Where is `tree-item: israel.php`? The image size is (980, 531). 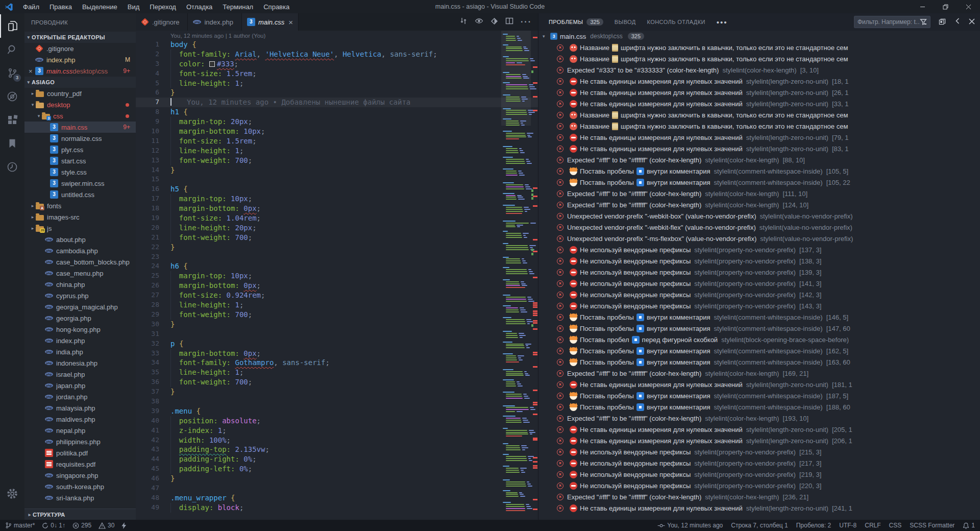 tree-item: israel.php is located at coordinates (80, 374).